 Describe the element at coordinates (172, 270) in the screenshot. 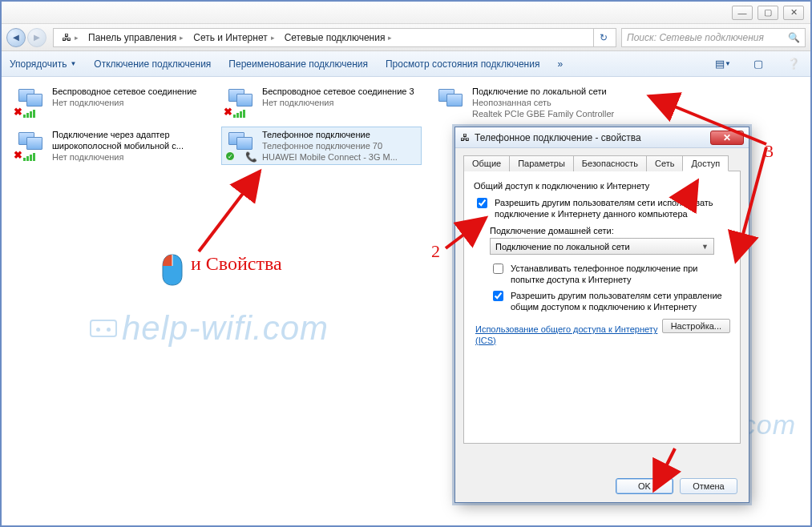

I see `mouse-icon` at that location.